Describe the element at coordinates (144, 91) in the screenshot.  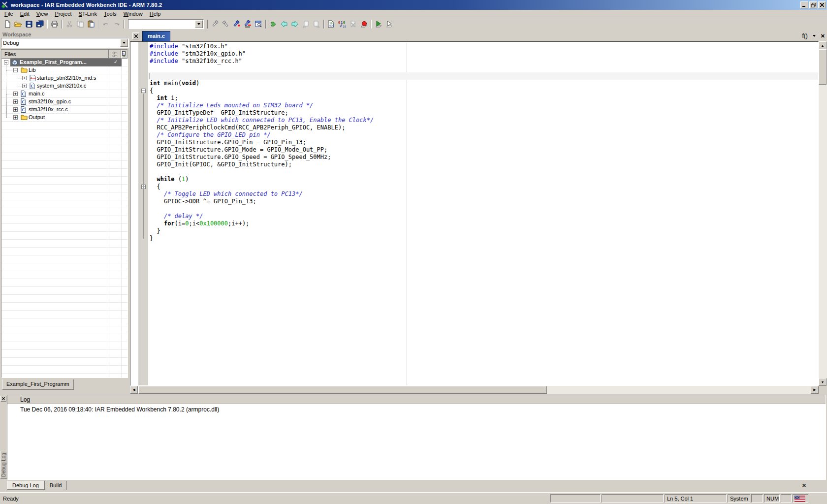
I see `fold-collapse-icon: −` at that location.